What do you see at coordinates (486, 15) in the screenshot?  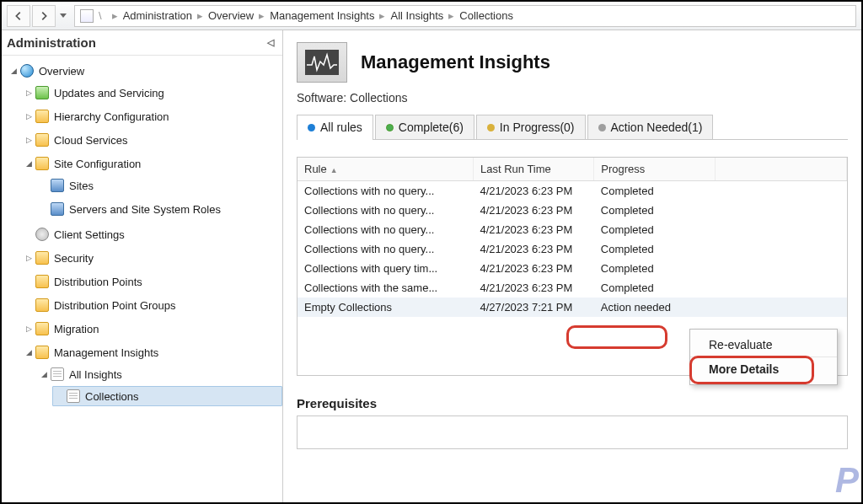 I see `breadcrumb-item: Collections` at bounding box center [486, 15].